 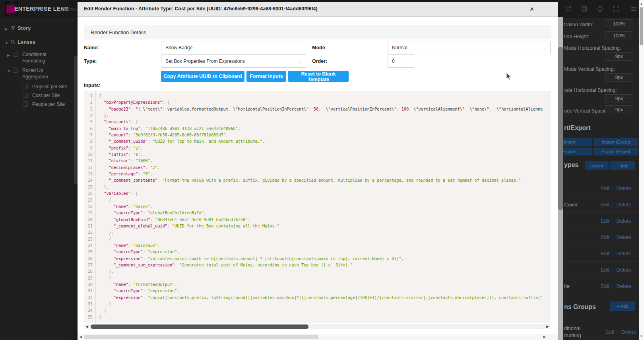 What do you see at coordinates (17, 29) in the screenshot?
I see `sidebar-item-story: ▶ Story` at bounding box center [17, 29].